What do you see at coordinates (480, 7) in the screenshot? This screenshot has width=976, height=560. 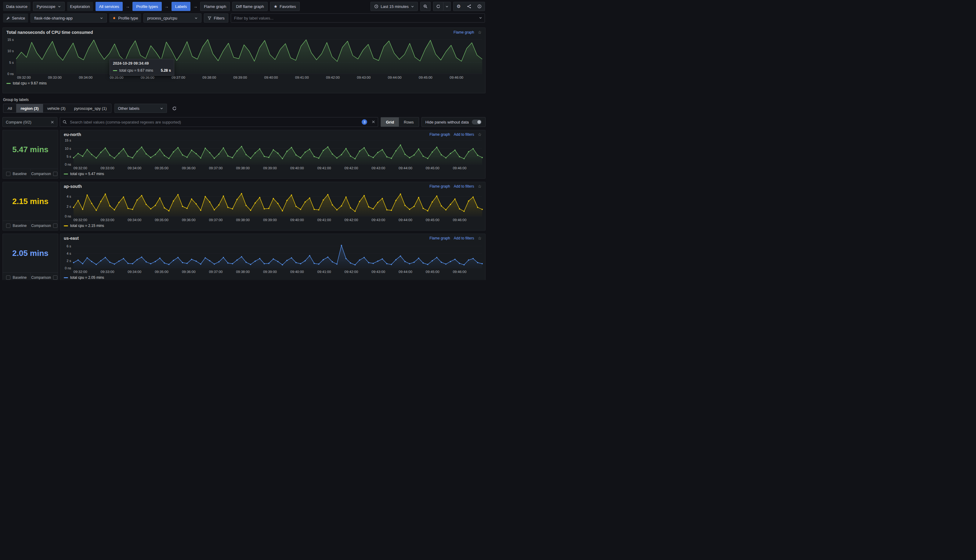 I see `info-button` at bounding box center [480, 7].